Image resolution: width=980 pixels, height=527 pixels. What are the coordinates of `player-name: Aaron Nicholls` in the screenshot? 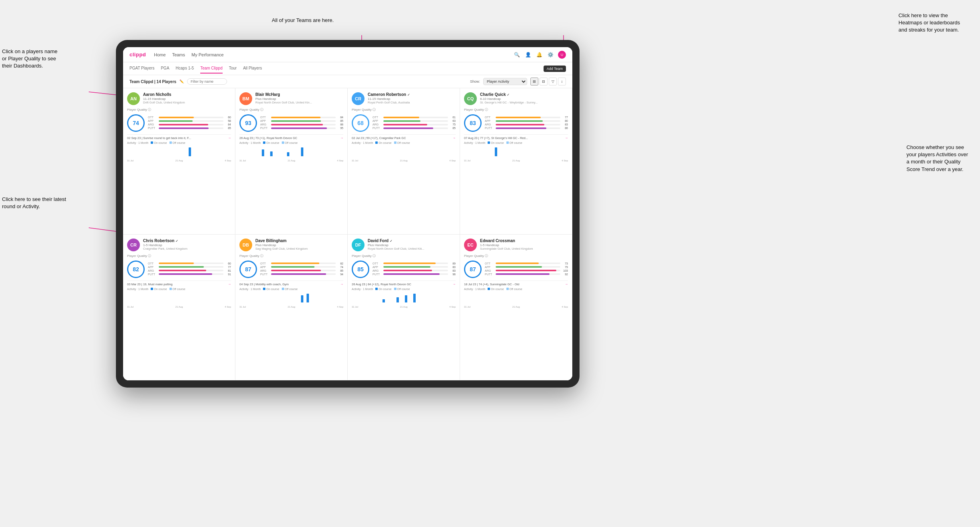 It's located at (187, 94).